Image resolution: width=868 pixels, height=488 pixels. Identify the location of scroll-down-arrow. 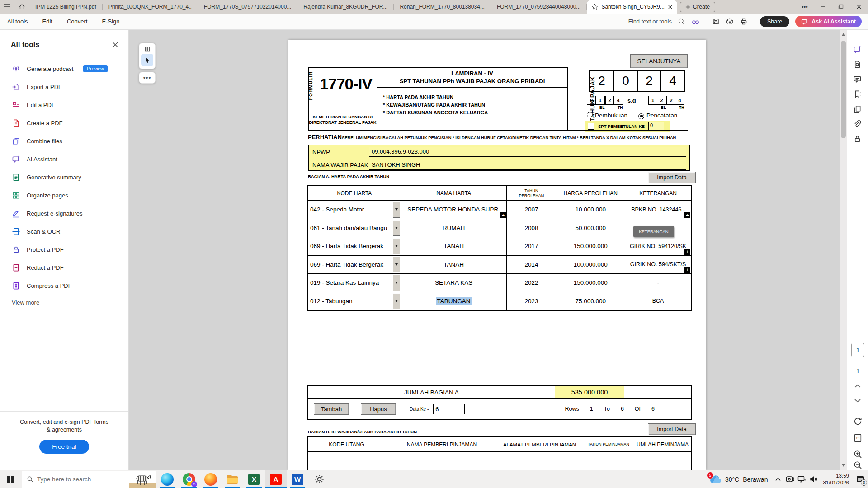
(844, 465).